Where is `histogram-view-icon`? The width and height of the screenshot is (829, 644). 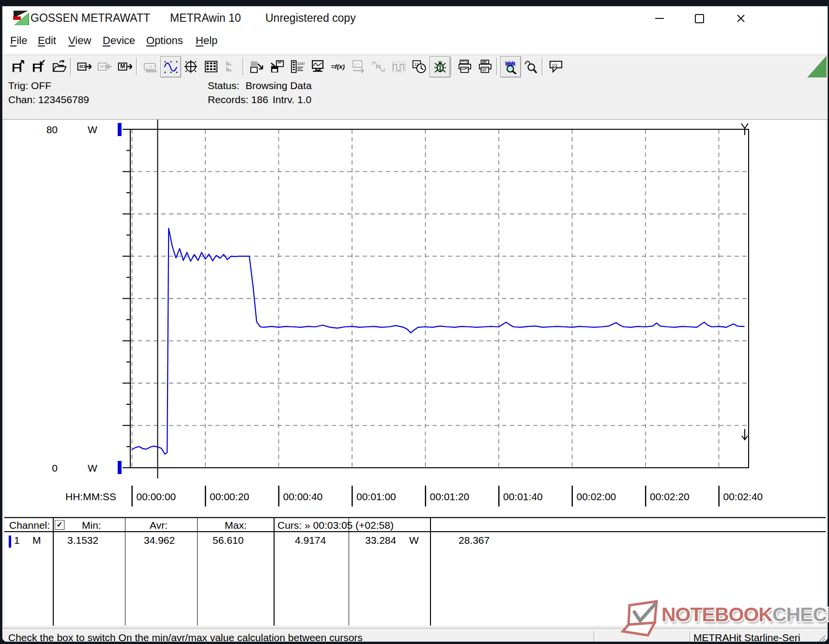 histogram-view-icon is located at coordinates (231, 67).